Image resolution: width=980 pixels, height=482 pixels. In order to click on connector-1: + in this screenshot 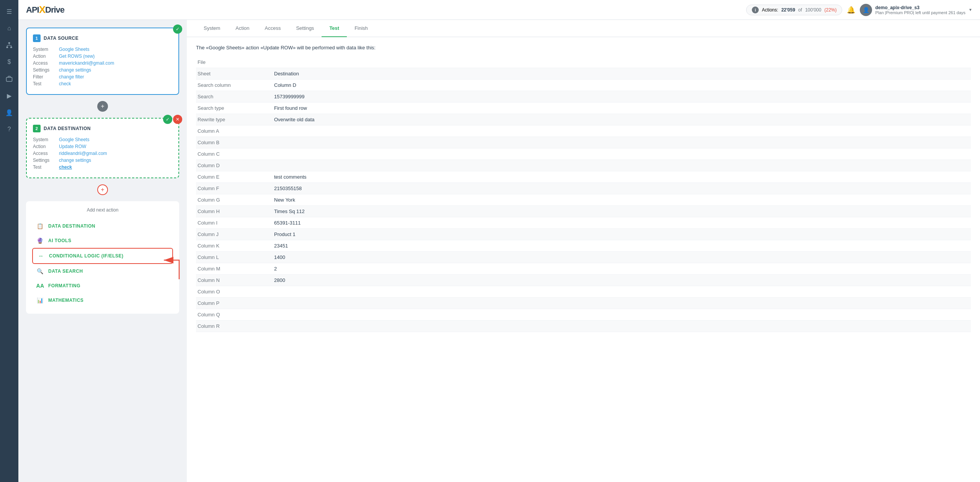, I will do `click(103, 106)`.